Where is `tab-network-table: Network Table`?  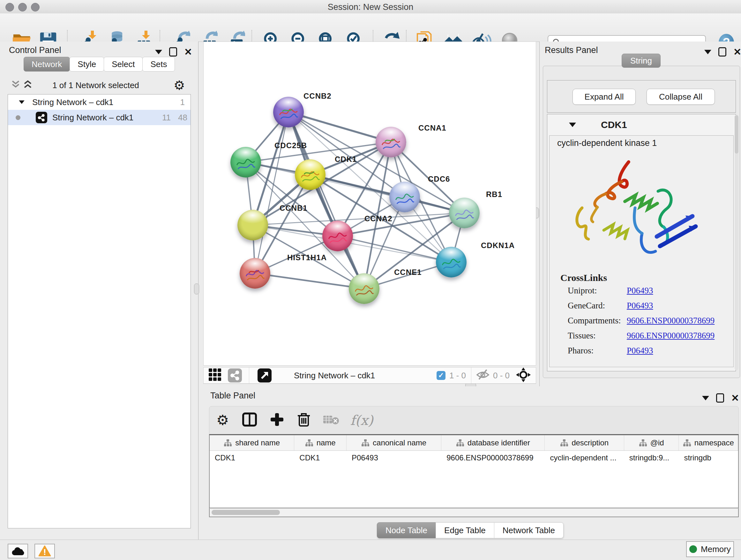
tab-network-table: Network Table is located at coordinates (529, 530).